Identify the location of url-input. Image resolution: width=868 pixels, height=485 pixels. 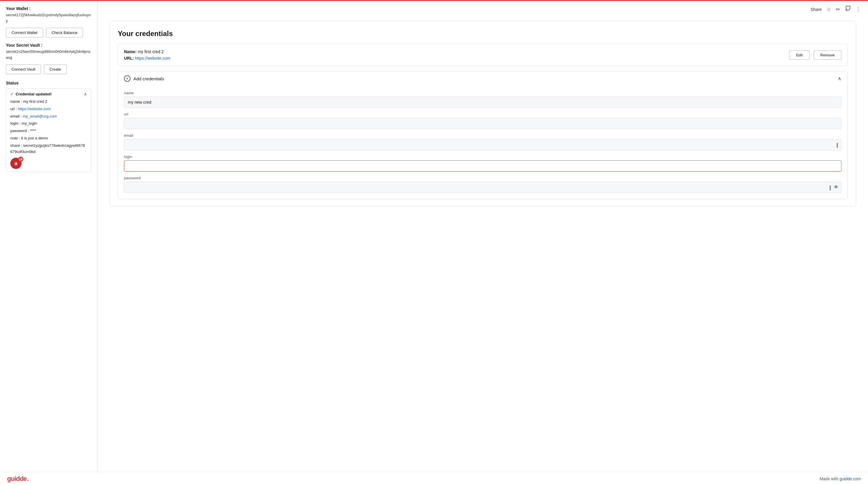
(483, 123).